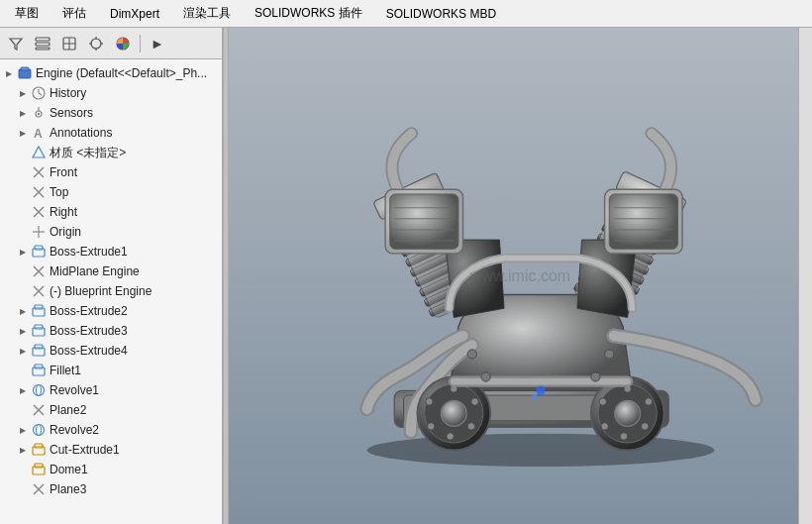  What do you see at coordinates (23, 430) in the screenshot?
I see `revolve2-expand` at bounding box center [23, 430].